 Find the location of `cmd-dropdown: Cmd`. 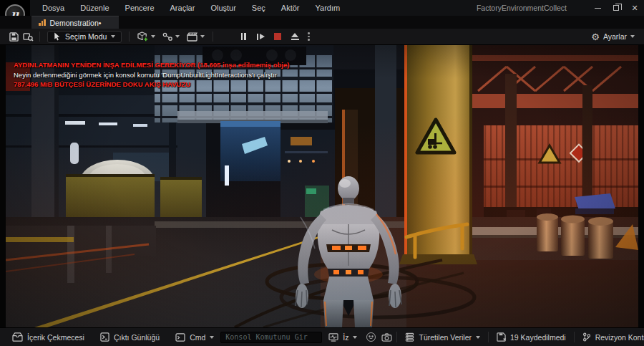

cmd-dropdown: Cmd is located at coordinates (195, 337).